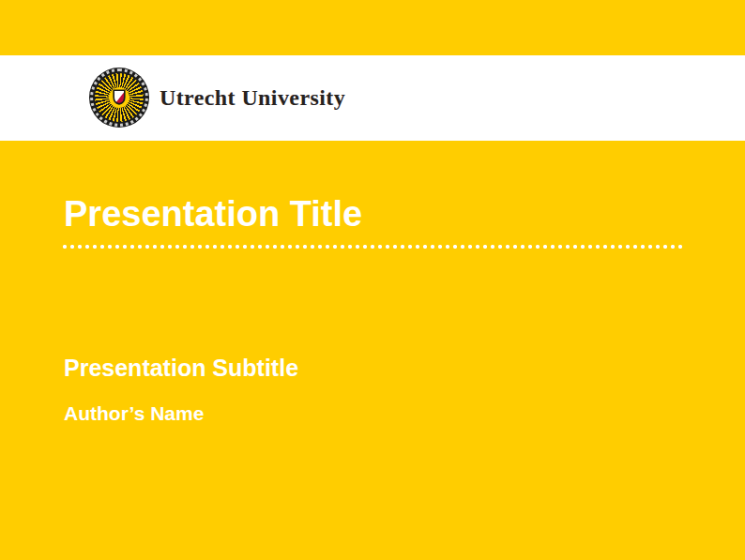 The image size is (745, 560). Describe the element at coordinates (252, 98) in the screenshot. I see `university-wordmark: Utrecht University` at that location.